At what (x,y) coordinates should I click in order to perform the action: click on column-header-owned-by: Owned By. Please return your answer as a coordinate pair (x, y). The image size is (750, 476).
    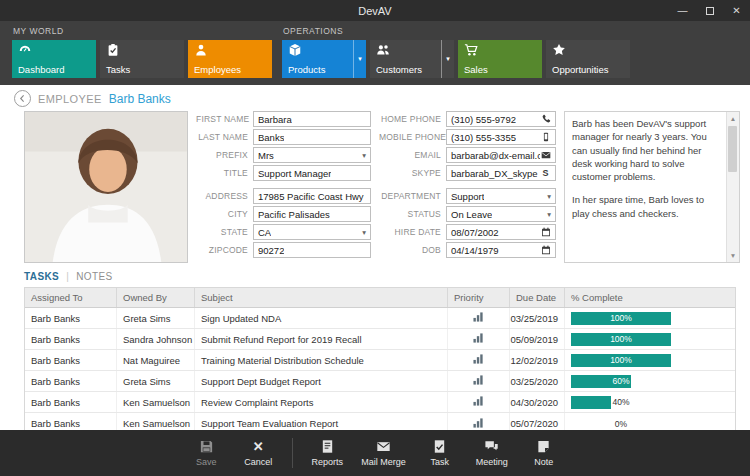
    Looking at the image, I should click on (156, 298).